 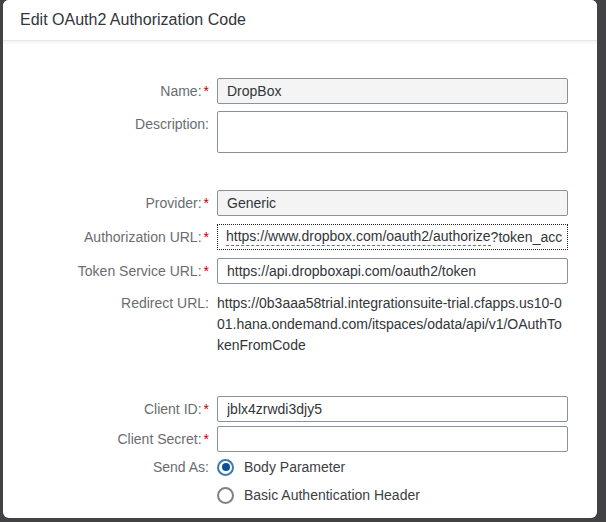 What do you see at coordinates (392, 91) in the screenshot?
I see `name-field` at bounding box center [392, 91].